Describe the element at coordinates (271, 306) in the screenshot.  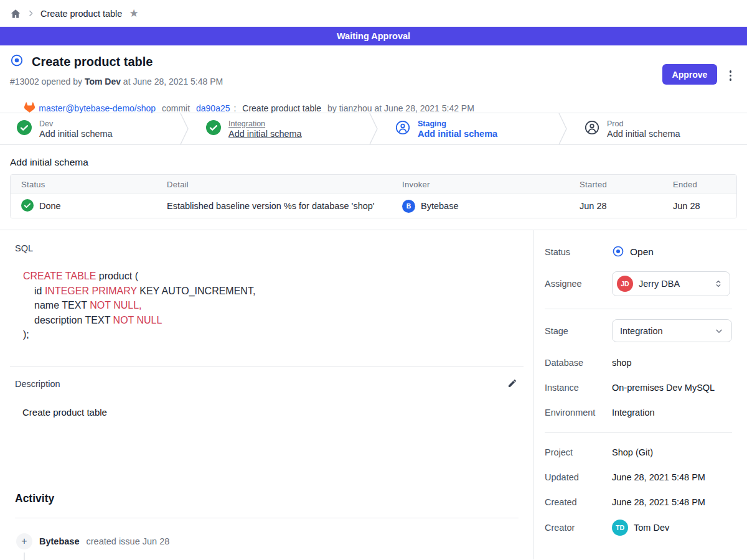
I see `sql-line: name TEXT NOT NULL,` at that location.